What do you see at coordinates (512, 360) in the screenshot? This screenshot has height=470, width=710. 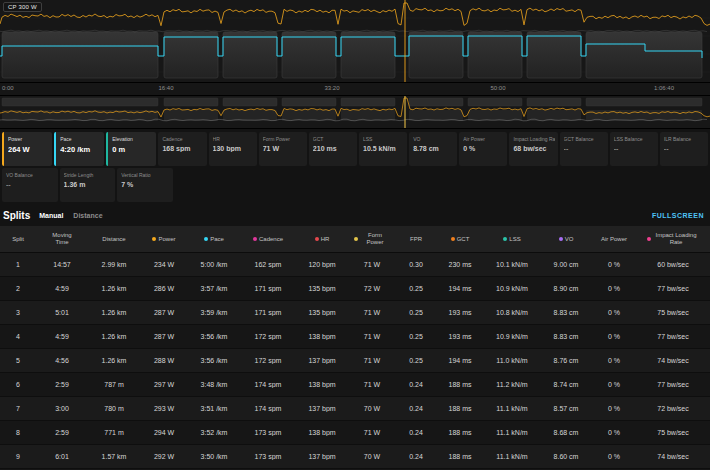 I see `cell-lss: 11.0 kN/m` at bounding box center [512, 360].